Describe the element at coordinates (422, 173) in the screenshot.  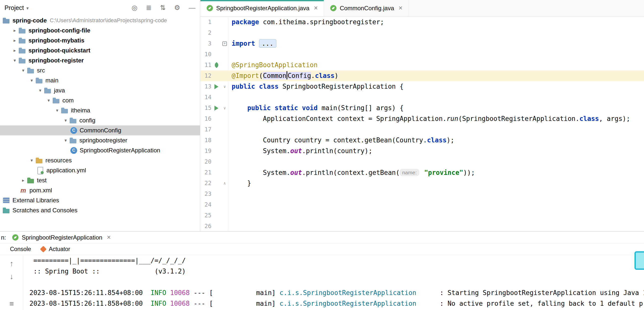
I see `code-line: 21 System.out.println(context.getBean(na…` at that location.